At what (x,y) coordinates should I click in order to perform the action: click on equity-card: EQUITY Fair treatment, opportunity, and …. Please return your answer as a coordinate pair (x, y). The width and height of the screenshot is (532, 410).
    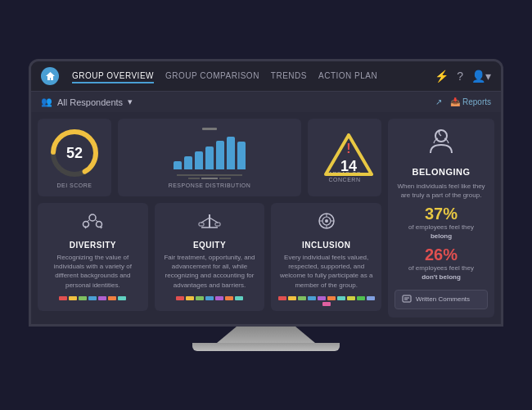
    Looking at the image, I should click on (210, 257).